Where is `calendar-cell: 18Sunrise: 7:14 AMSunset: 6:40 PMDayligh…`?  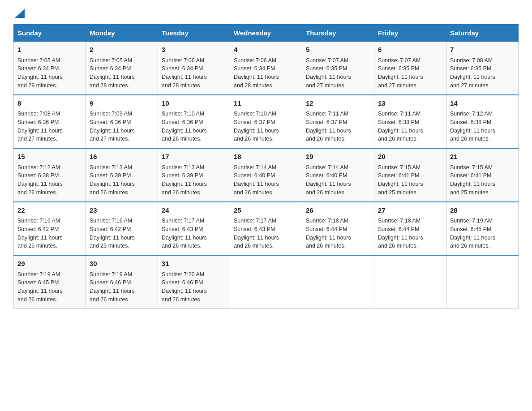 calendar-cell: 18Sunrise: 7:14 AMSunset: 6:40 PMDayligh… is located at coordinates (266, 175).